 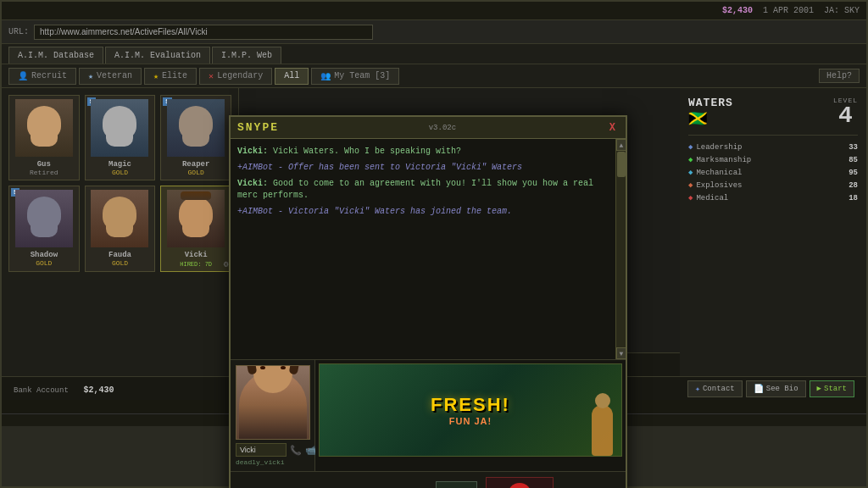 I want to click on vicki-body, so click(x=273, y=405).